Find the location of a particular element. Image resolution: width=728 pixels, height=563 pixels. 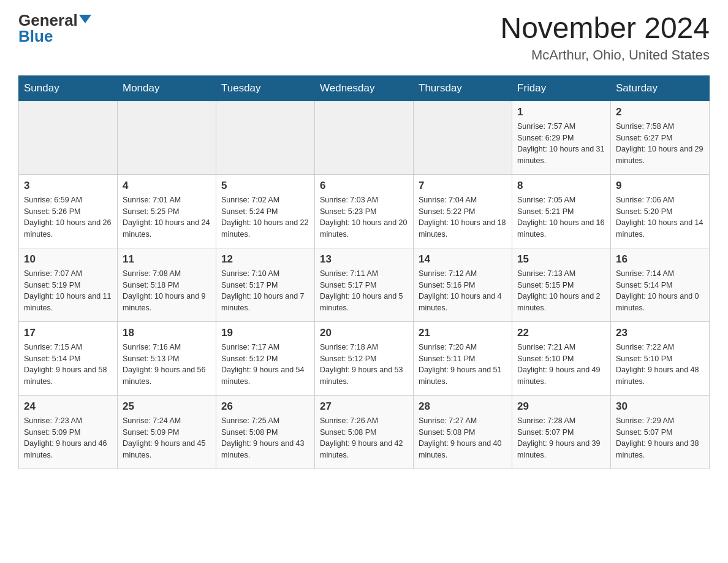

day-number: 5 is located at coordinates (265, 186).